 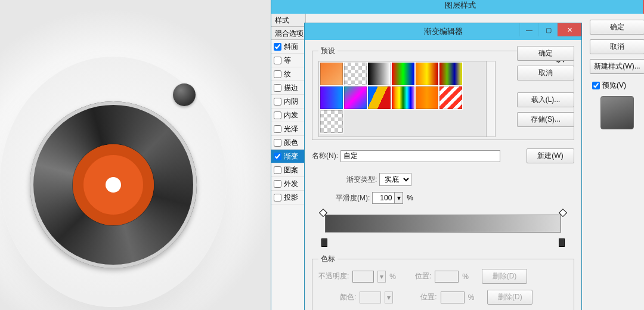 I want to click on opacity-position-input, so click(x=447, y=277).